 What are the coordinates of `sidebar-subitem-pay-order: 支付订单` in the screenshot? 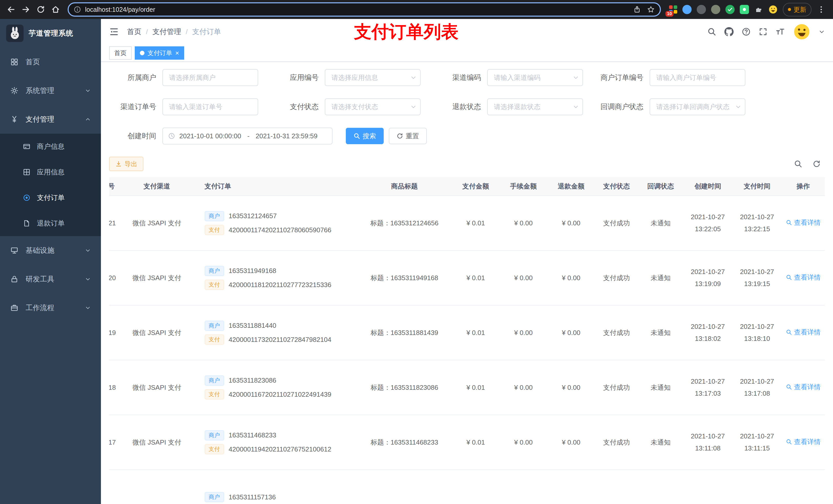 It's located at (51, 198).